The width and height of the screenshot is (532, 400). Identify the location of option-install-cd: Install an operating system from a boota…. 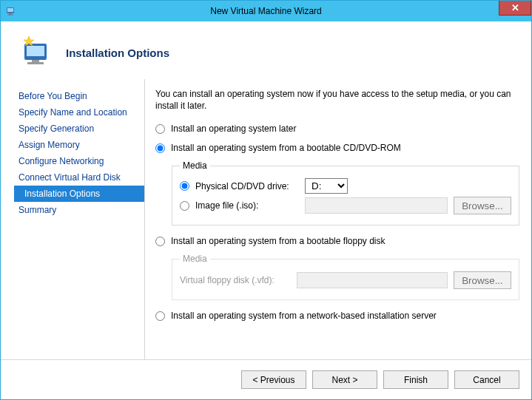
(337, 148).